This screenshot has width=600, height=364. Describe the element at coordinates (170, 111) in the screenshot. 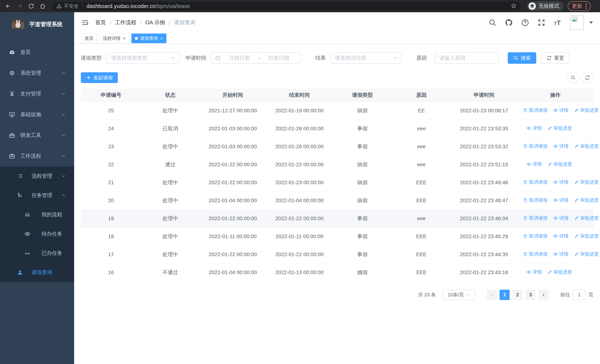

I see `status-cell: 处理中` at that location.